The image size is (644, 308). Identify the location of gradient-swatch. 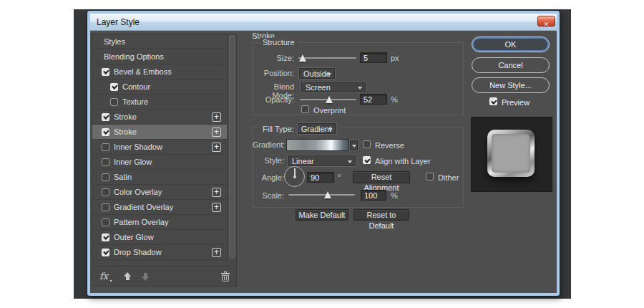
(318, 145).